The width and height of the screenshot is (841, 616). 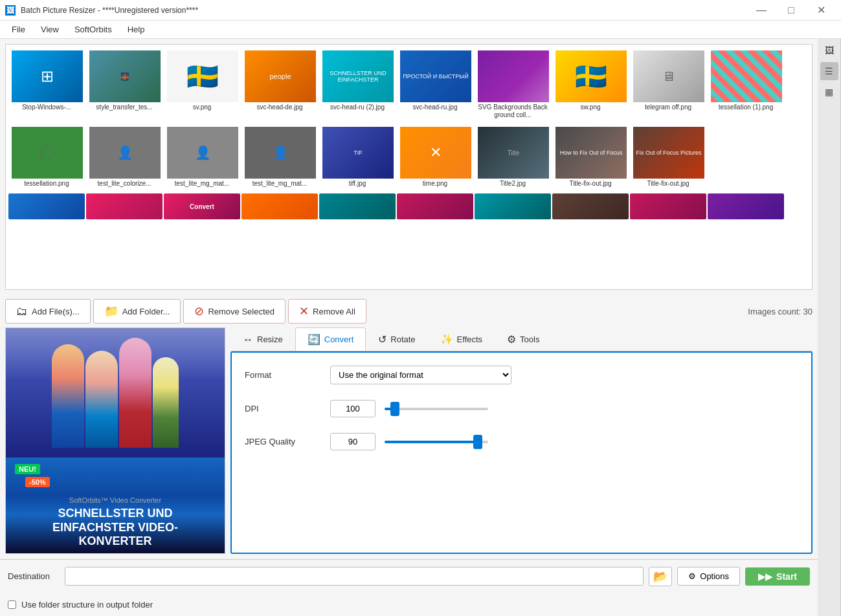 I want to click on tab-rotate-label: Rotate, so click(x=403, y=339).